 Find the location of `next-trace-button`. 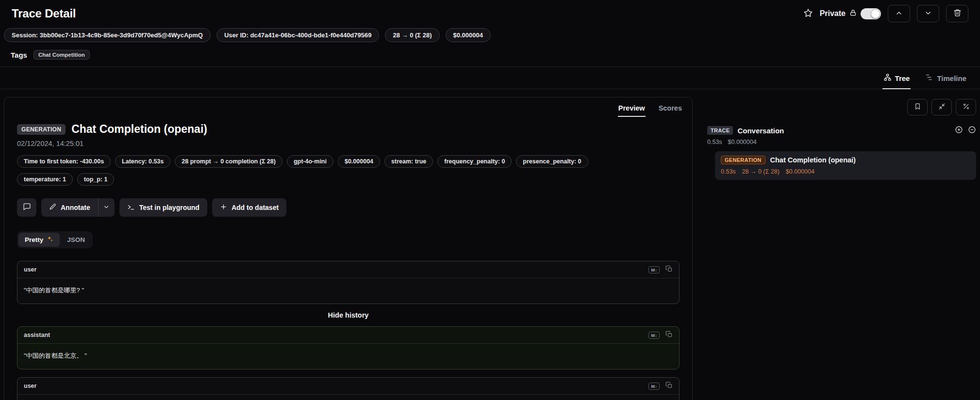

next-trace-button is located at coordinates (928, 14).